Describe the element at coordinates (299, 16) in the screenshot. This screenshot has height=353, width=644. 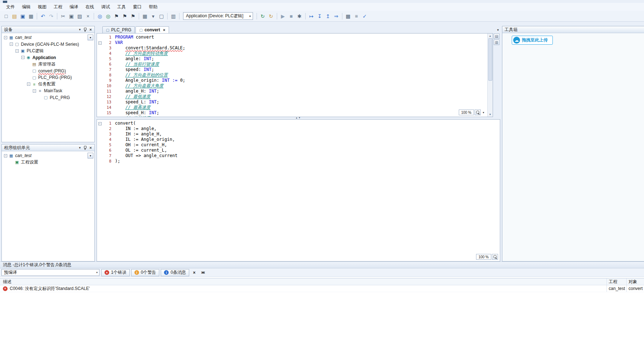
I see `login-icon: ✱` at that location.